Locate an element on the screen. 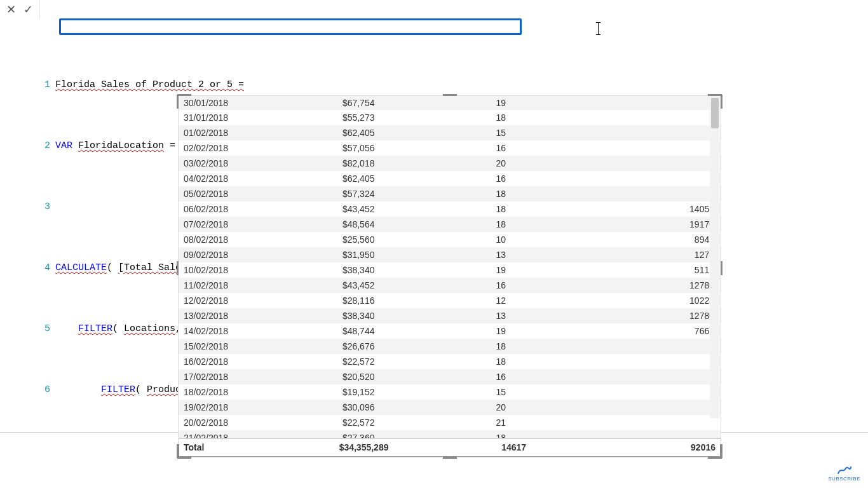  table-row: 10/02/2018$38,340195112 is located at coordinates (450, 270).